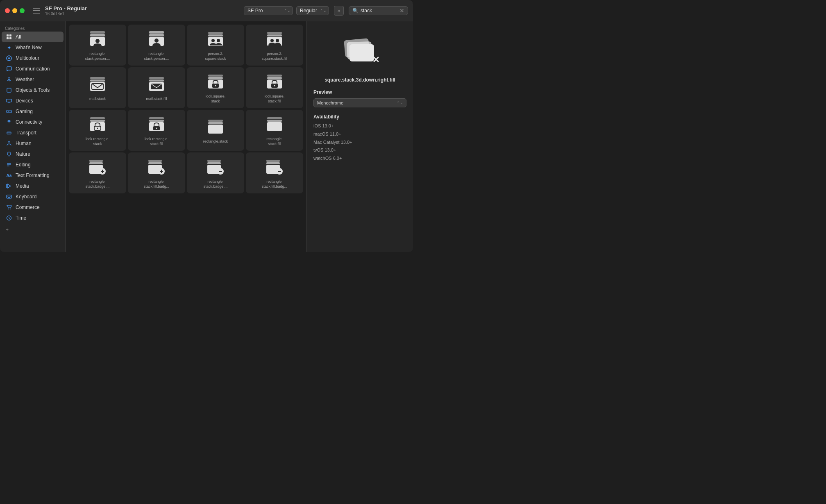 The width and height of the screenshot is (826, 504). Describe the element at coordinates (98, 45) in the screenshot. I see `symbol-cell-rect-stack-person1: rectangle.stack.person....` at that location.